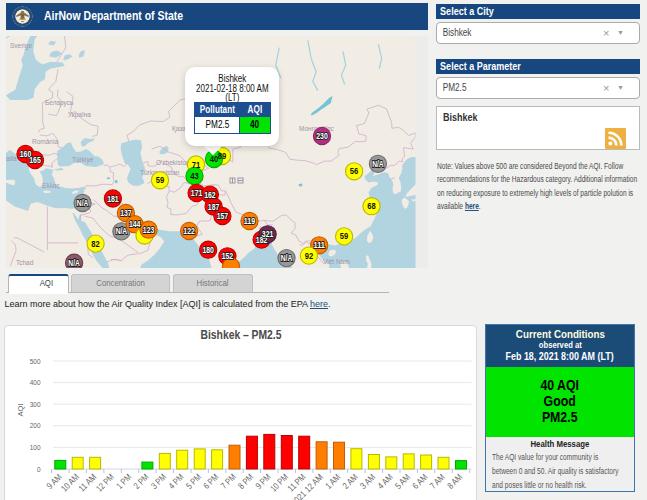  Describe the element at coordinates (350, 480) in the screenshot. I see `svg-text: 2 AM` at that location.